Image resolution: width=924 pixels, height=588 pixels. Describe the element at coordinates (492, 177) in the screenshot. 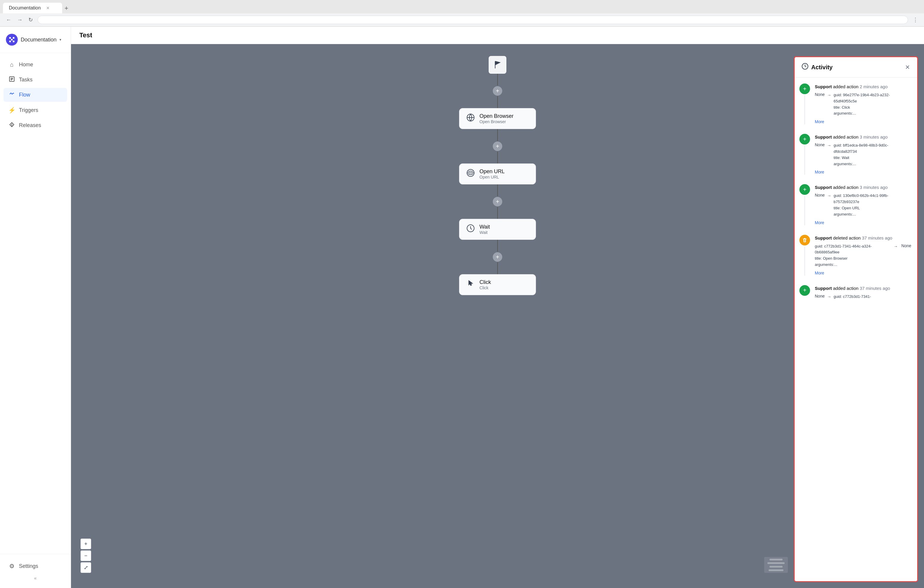

I see `open-url-sub: Open URL` at that location.